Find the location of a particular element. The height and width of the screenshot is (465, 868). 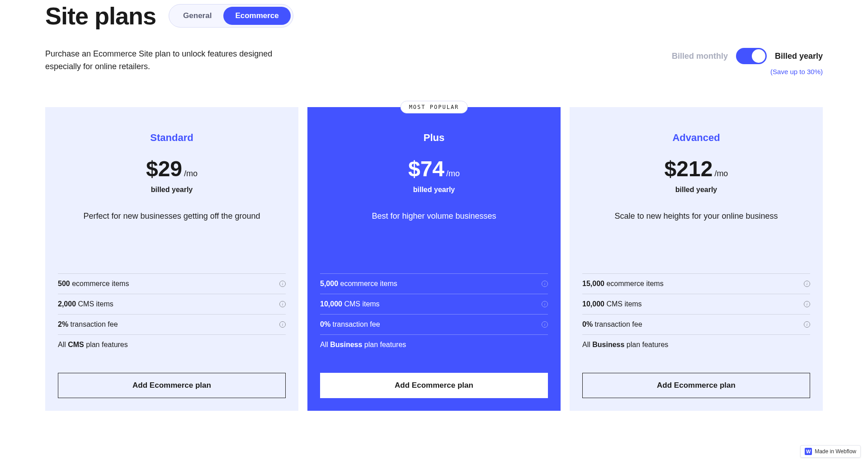

billing-yearly-label: Billed yearly is located at coordinates (799, 56).